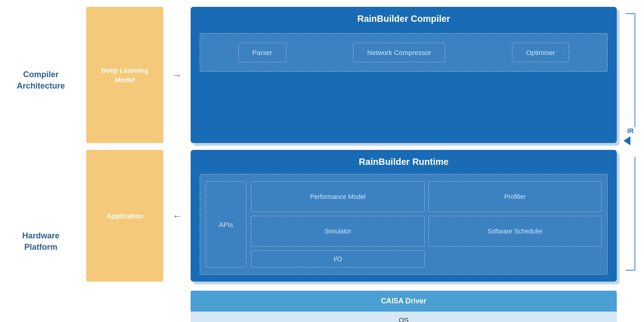 Image resolution: width=644 pixels, height=322 pixels. I want to click on parser-component: Parser, so click(262, 53).